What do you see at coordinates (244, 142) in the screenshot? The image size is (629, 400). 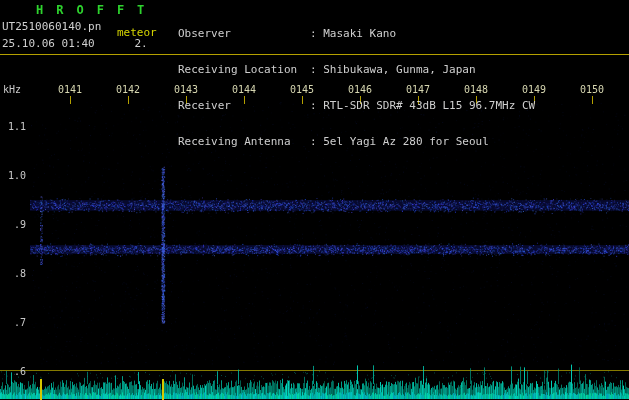 I see `info-label: Receiving Antenna` at bounding box center [244, 142].